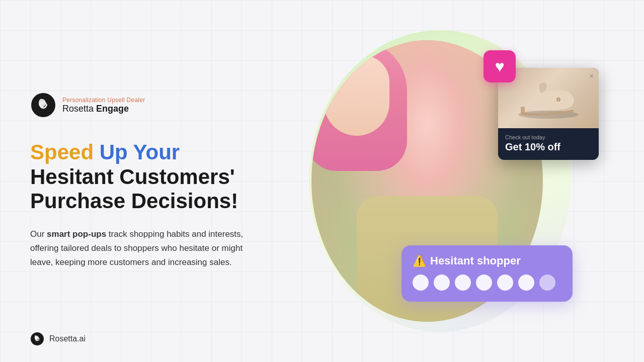 This screenshot has height=362, width=644. Describe the element at coordinates (500, 66) in the screenshot. I see `heart-button: ♥` at that location.